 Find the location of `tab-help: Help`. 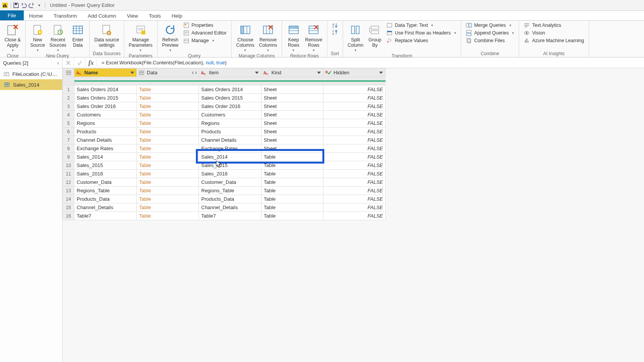

tab-help: Help is located at coordinates (177, 16).